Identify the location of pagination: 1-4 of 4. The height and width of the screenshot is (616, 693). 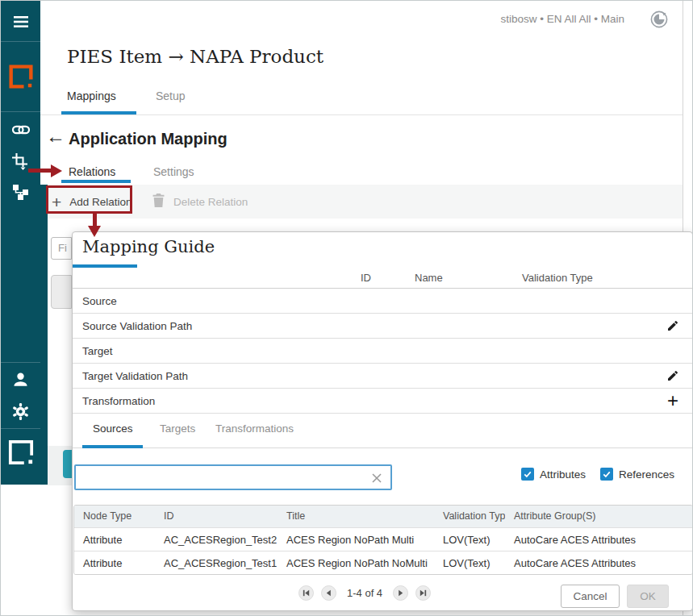
(365, 593).